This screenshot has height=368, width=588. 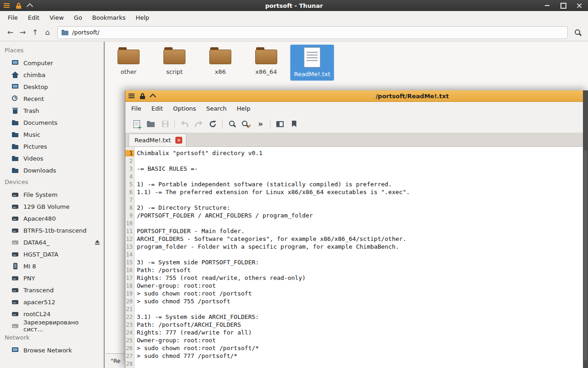 I want to click on new-document-button, so click(x=137, y=124).